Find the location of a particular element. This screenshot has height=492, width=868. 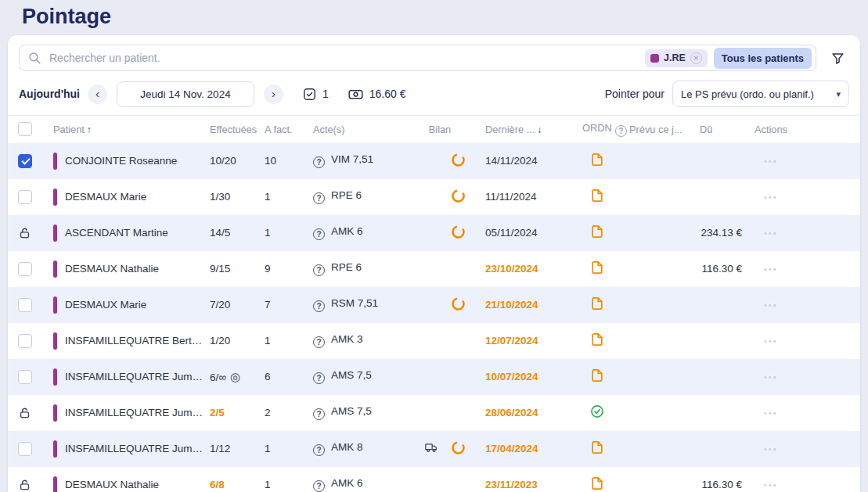

col-header-du: Dû is located at coordinates (721, 130).